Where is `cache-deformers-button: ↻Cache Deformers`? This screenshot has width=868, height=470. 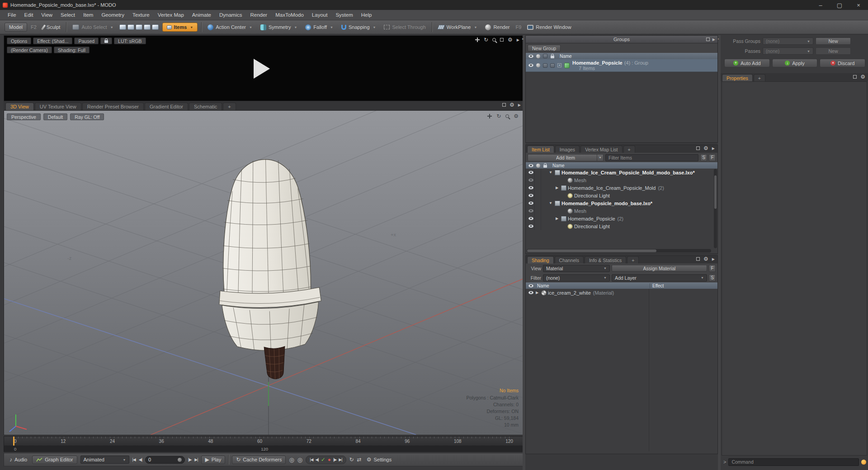
cache-deformers-button: ↻Cache Deformers is located at coordinates (259, 460).